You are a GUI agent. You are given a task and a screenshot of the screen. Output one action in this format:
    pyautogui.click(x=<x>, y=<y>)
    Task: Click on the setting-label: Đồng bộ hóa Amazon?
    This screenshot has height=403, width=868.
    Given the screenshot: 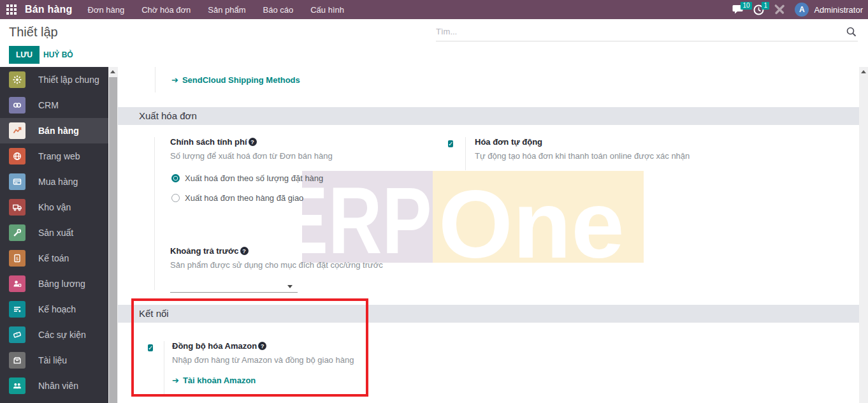 What is the action you would take?
    pyautogui.click(x=263, y=346)
    